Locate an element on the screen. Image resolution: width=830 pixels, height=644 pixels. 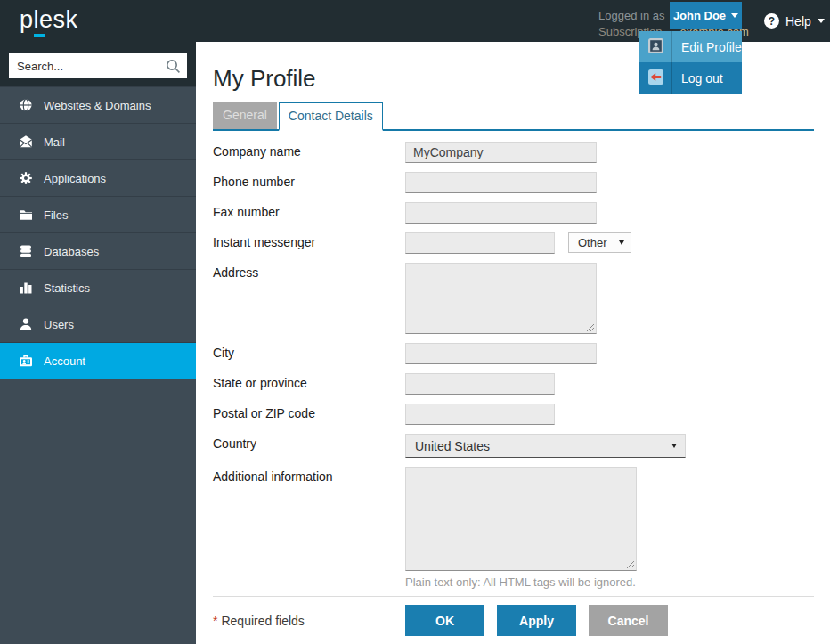
city-label: City is located at coordinates (309, 354).